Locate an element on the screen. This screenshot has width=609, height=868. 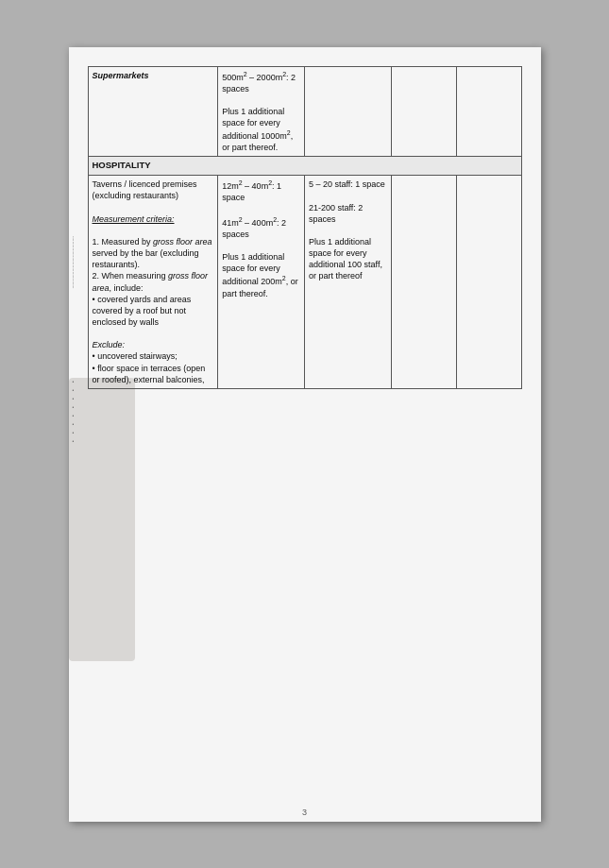
cell-col4-supermarkets is located at coordinates (423, 111).